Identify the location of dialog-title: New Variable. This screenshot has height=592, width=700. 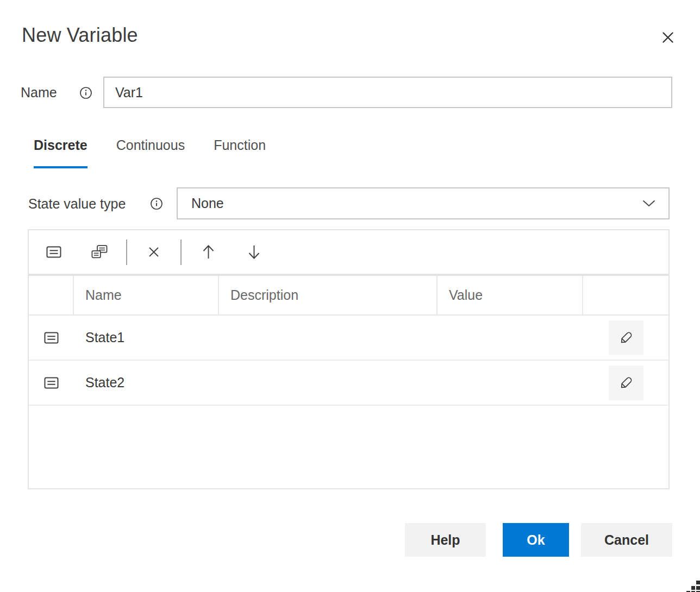
(80, 35).